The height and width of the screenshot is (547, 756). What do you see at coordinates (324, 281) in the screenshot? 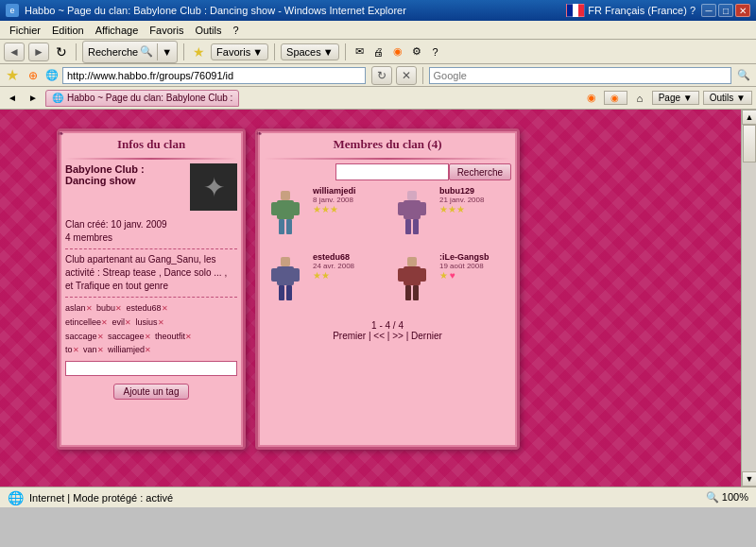
I see `member-row-3: estedu68 24 avr. 2008 ★★` at bounding box center [324, 281].